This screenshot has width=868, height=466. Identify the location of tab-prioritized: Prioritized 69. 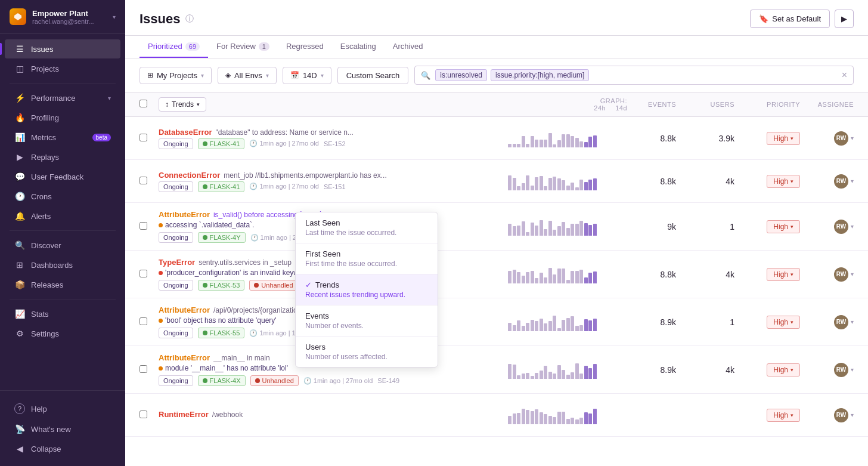
(174, 47).